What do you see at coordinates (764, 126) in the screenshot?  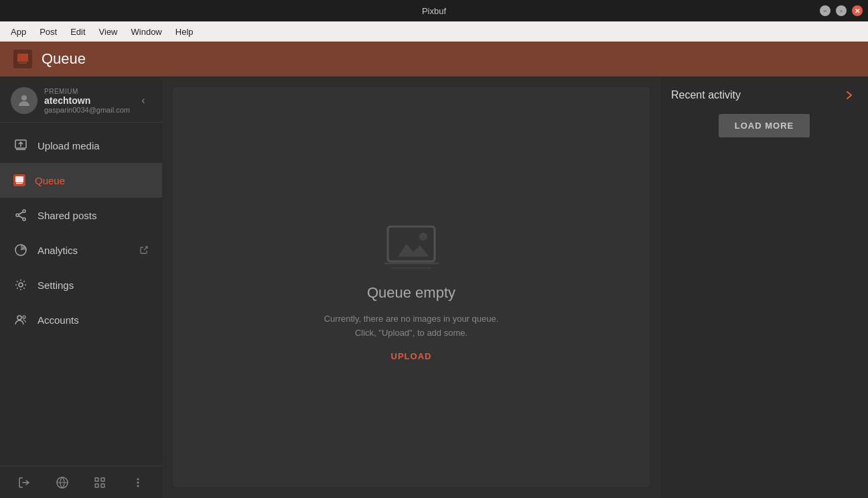 I see `load-more-button: LOAD MORE` at bounding box center [764, 126].